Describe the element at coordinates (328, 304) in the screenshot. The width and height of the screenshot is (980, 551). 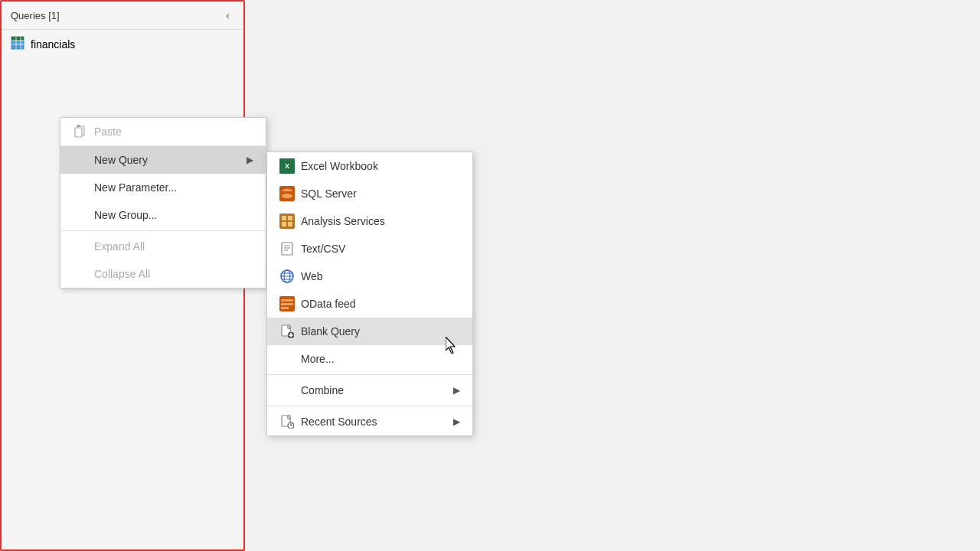
I see `odata-feed-label: OData feed` at that location.